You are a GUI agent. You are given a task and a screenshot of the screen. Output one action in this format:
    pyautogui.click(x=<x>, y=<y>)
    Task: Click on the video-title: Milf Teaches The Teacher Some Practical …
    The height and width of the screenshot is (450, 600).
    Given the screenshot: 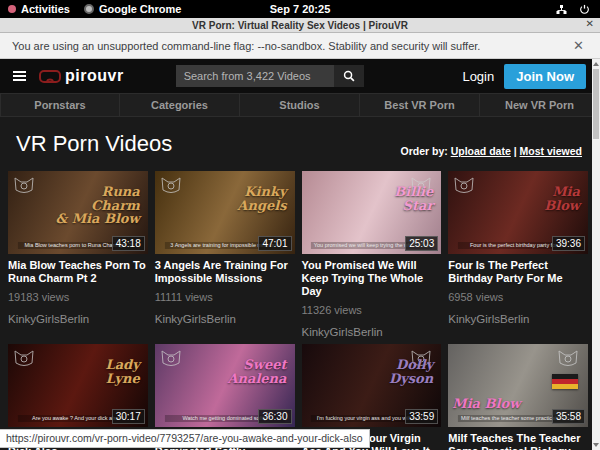 What is the action you would take?
    pyautogui.click(x=518, y=441)
    